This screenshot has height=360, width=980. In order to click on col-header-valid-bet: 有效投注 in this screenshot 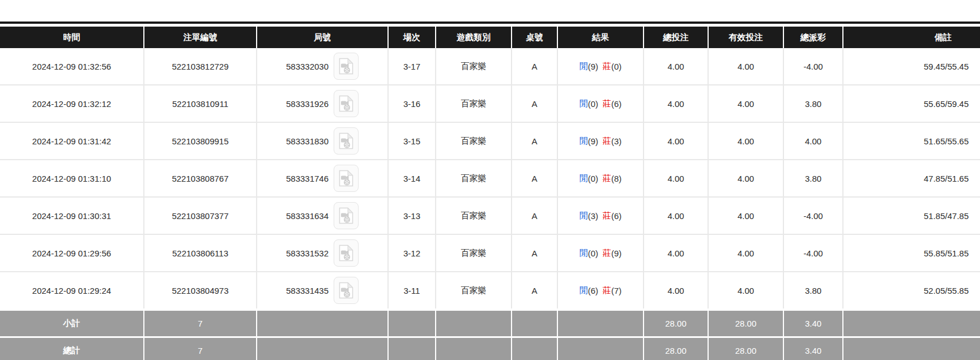, I will do `click(745, 37)`.